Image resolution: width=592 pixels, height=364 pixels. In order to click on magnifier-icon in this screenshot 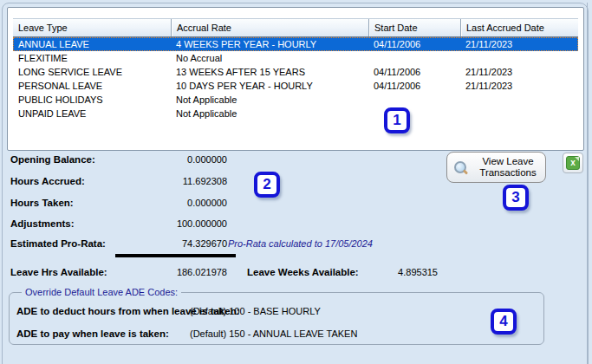, I will do `click(461, 168)`.